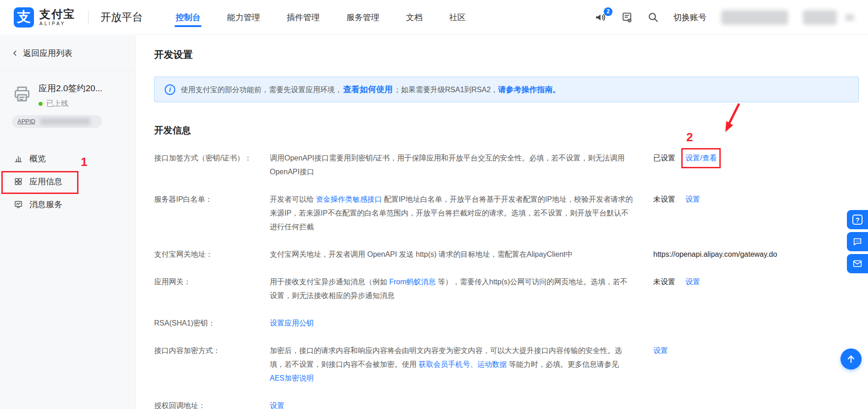 The width and height of the screenshot is (868, 409). Describe the element at coordinates (851, 359) in the screenshot. I see `arrow-up-icon` at that location.